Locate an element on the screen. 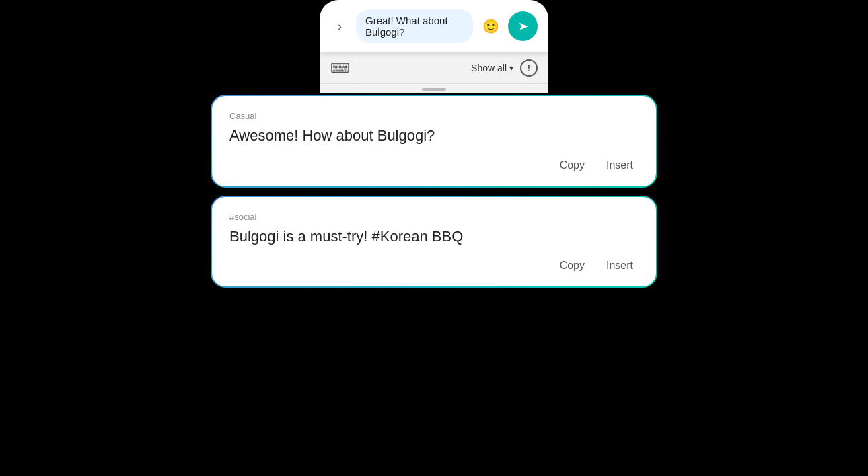  message-input: Great! What about Bulgogi? is located at coordinates (414, 26).